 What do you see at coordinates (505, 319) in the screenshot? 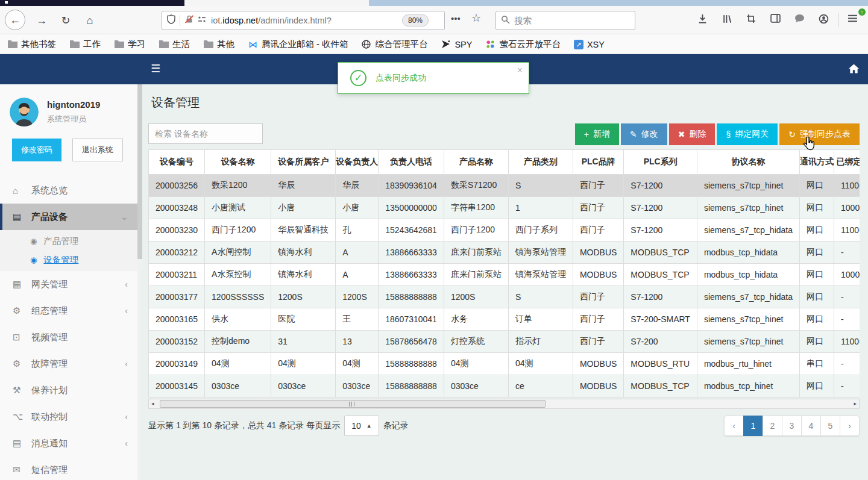
I see `table-row: 200003165供水医院王18607310041水务订单西门子S7-200-S…` at bounding box center [505, 319].